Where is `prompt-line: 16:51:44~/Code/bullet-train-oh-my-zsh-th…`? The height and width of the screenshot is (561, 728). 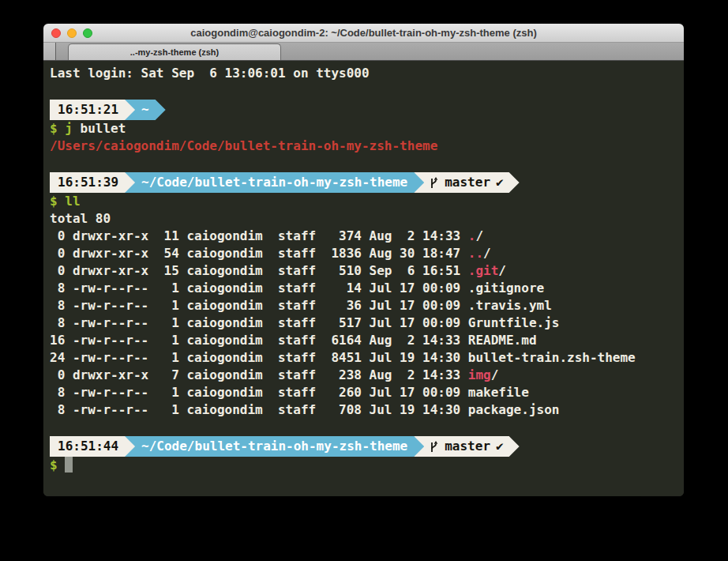 prompt-line: 16:51:44~/Code/bullet-train-oh-my-zsh-th… is located at coordinates (366, 446).